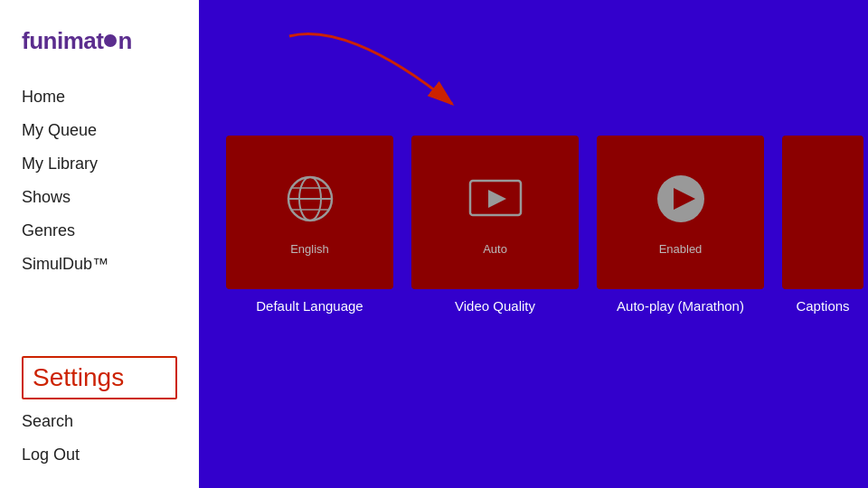 The width and height of the screenshot is (868, 488). I want to click on sidebar-item-search: Search, so click(99, 421).